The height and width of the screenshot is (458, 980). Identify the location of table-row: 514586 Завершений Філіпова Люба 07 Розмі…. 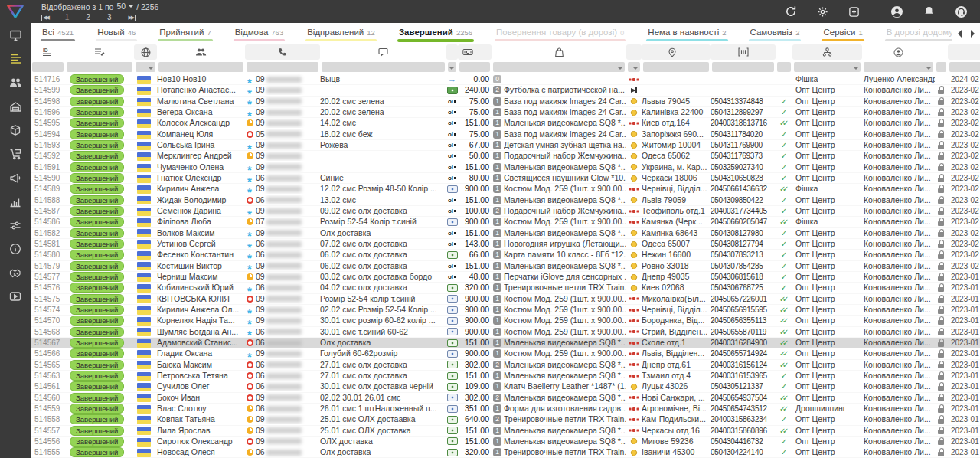
(505, 222).